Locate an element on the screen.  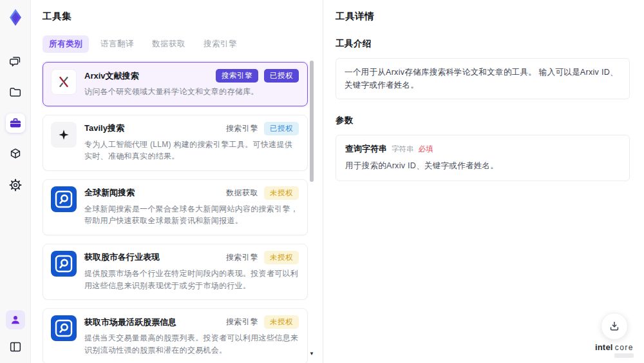
panel-toggle-icon is located at coordinates (15, 347).